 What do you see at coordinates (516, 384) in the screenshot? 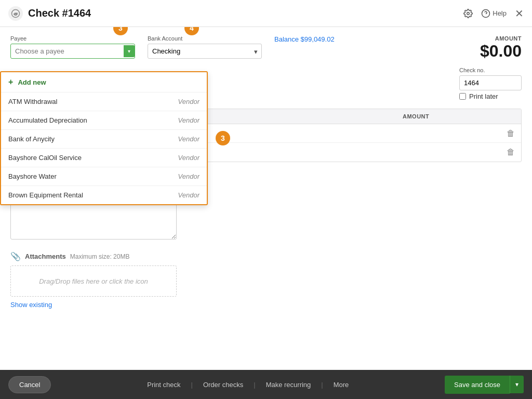
I see `save-close-dropdown-button: ▾` at bounding box center [516, 384].